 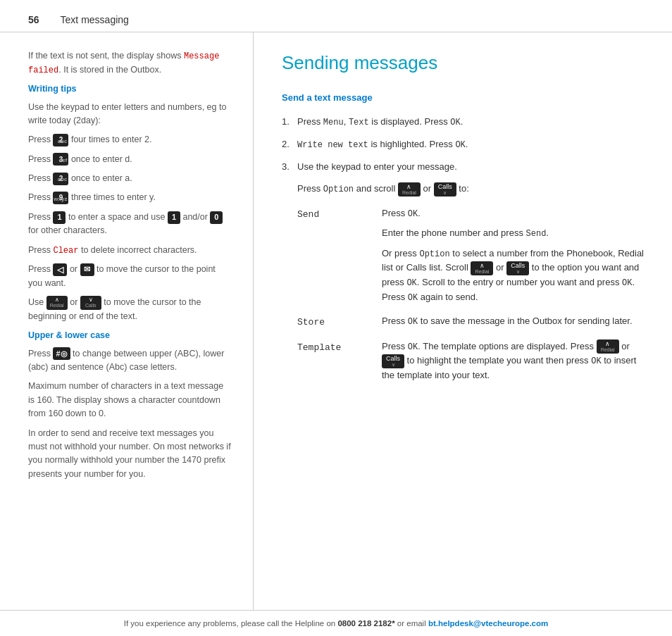 I want to click on step-3-num: 3., so click(x=290, y=167).